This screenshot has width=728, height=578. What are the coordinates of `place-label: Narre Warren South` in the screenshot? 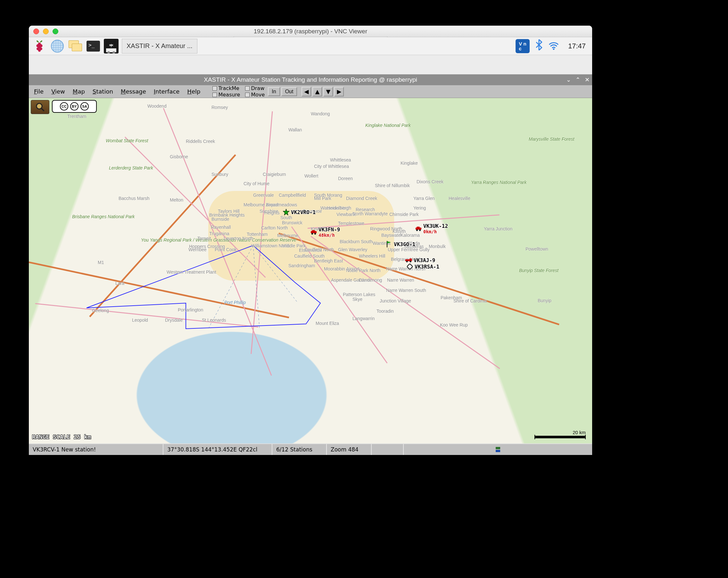 It's located at (406, 290).